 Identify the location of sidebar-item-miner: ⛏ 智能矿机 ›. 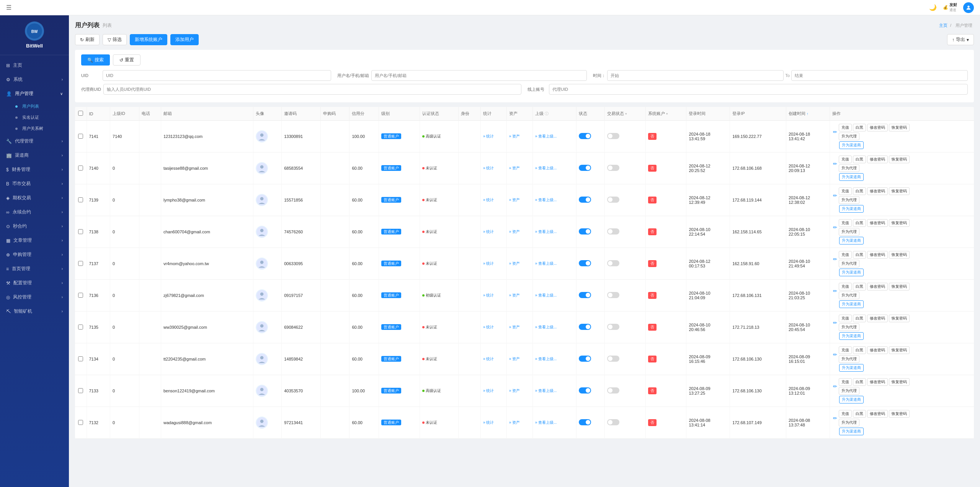
(34, 311).